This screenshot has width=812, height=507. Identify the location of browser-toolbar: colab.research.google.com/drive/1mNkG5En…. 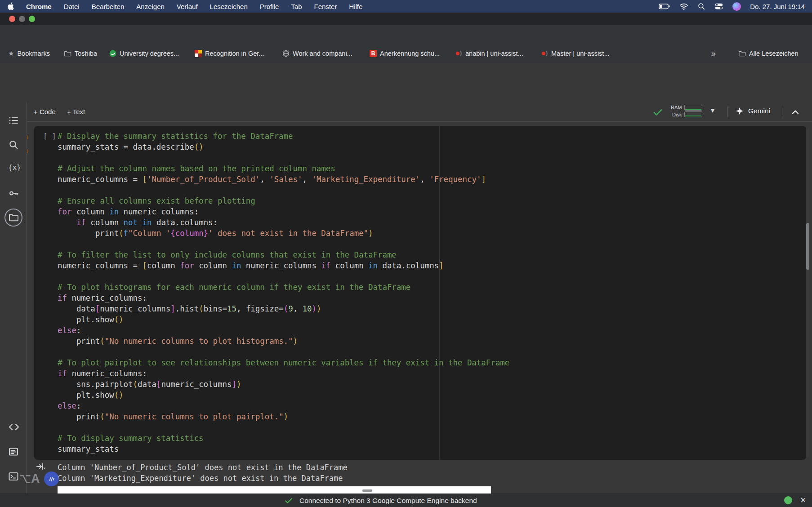
(406, 35).